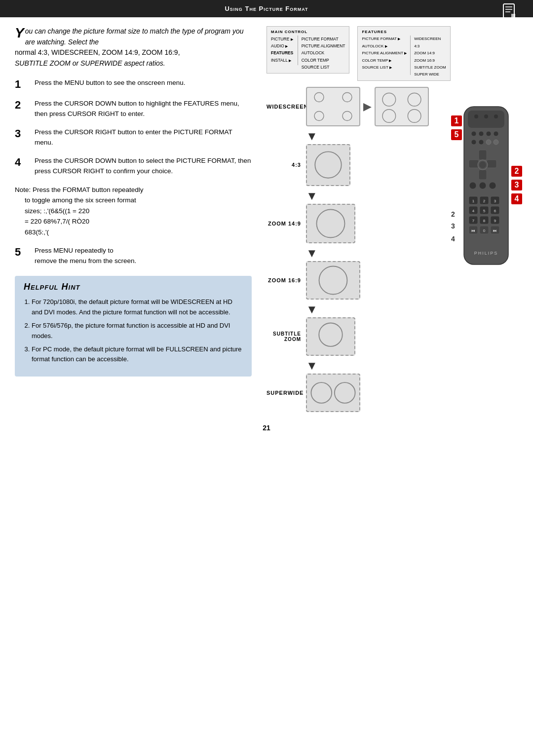 This screenshot has height=756, width=533. Describe the element at coordinates (331, 337) in the screenshot. I see `subtitle-screen` at that location.